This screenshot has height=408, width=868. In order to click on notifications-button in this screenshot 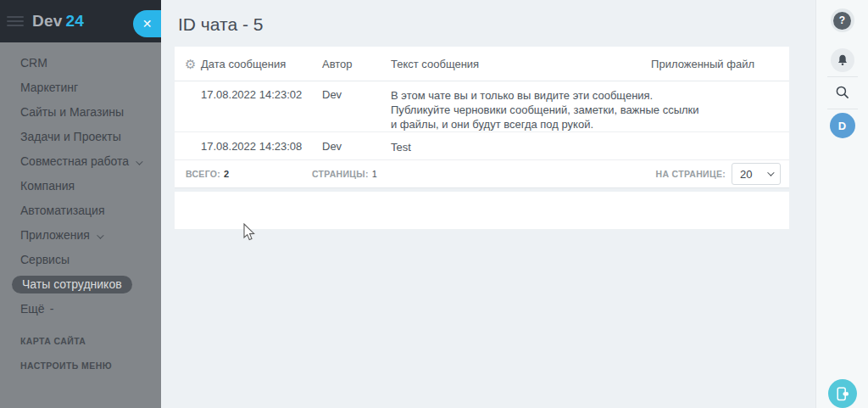, I will do `click(843, 60)`.